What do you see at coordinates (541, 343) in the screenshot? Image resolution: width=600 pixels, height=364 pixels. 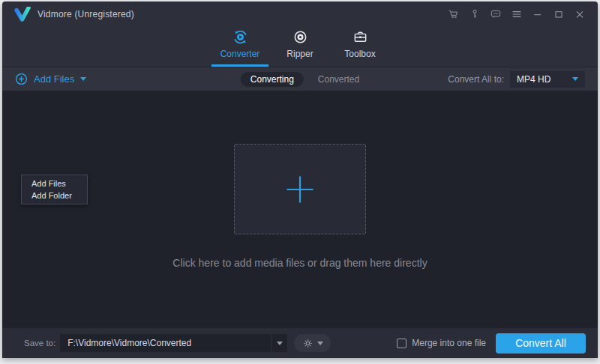 I see `convert-all-button: Convert All` at bounding box center [541, 343].